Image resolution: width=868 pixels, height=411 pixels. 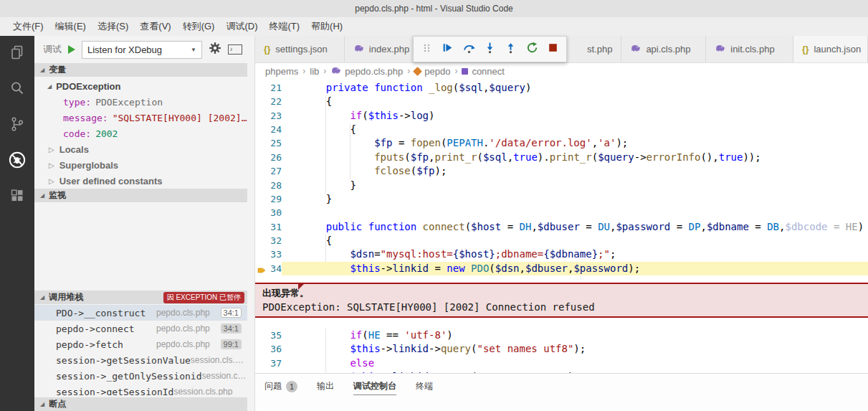 I want to click on variable-key: type:, so click(x=77, y=102).